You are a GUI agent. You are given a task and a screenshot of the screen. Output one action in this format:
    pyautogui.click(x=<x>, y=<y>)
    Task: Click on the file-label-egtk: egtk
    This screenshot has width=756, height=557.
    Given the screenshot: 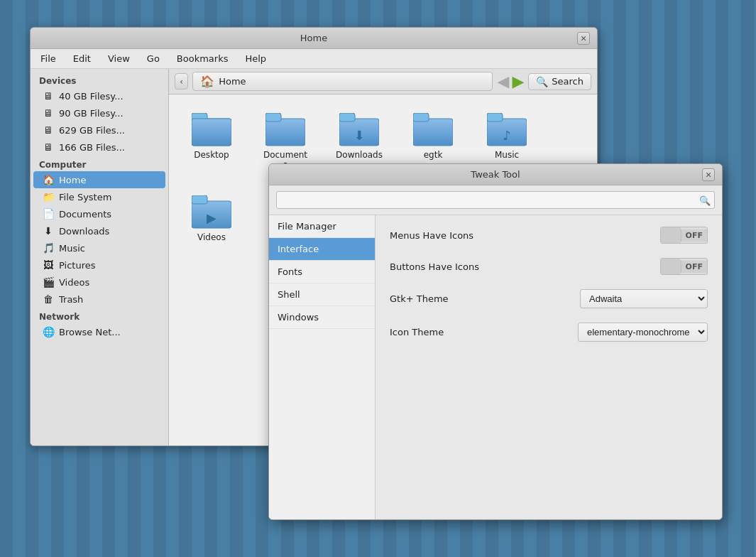 What is the action you would take?
    pyautogui.click(x=433, y=155)
    